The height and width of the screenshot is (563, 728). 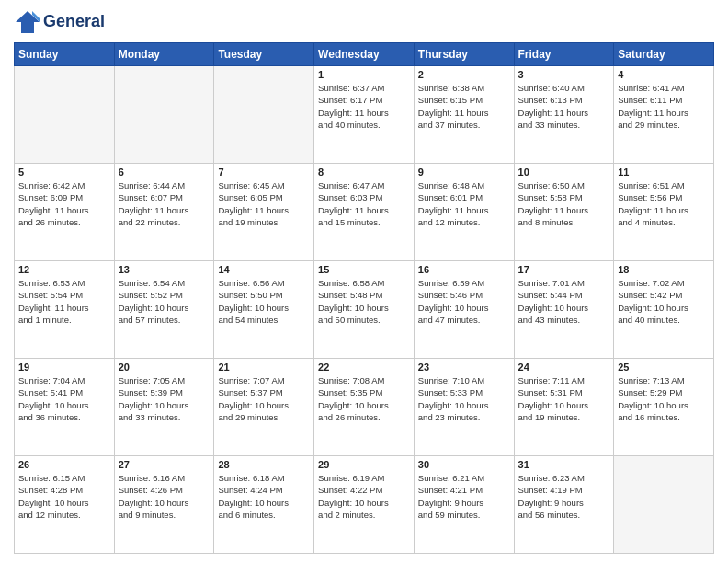 I want to click on calendar-cell: 23Sunrise: 7:10 AM Sunset: 5:33 PM Dayli…, so click(x=463, y=408).